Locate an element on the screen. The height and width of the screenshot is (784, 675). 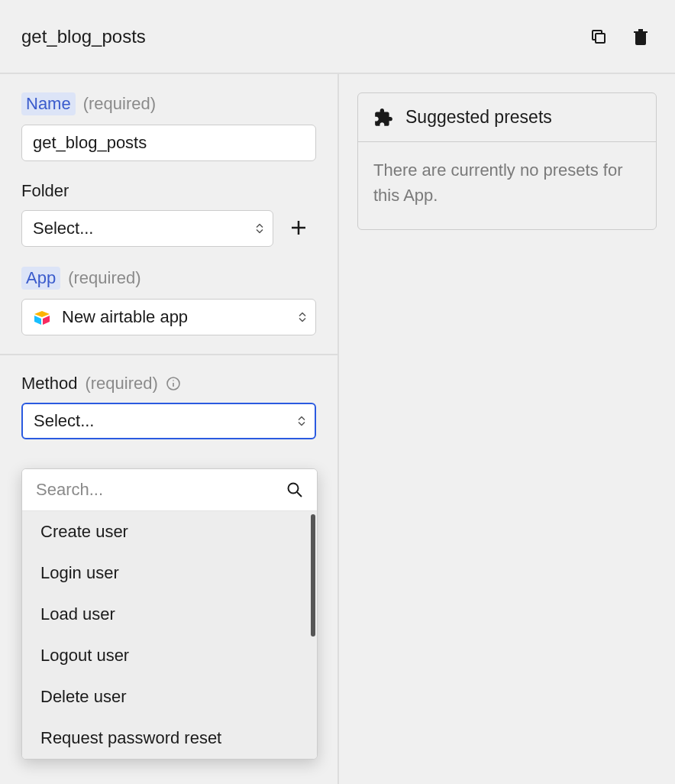
method-section: Method (required) Select... is located at coordinates (169, 406).